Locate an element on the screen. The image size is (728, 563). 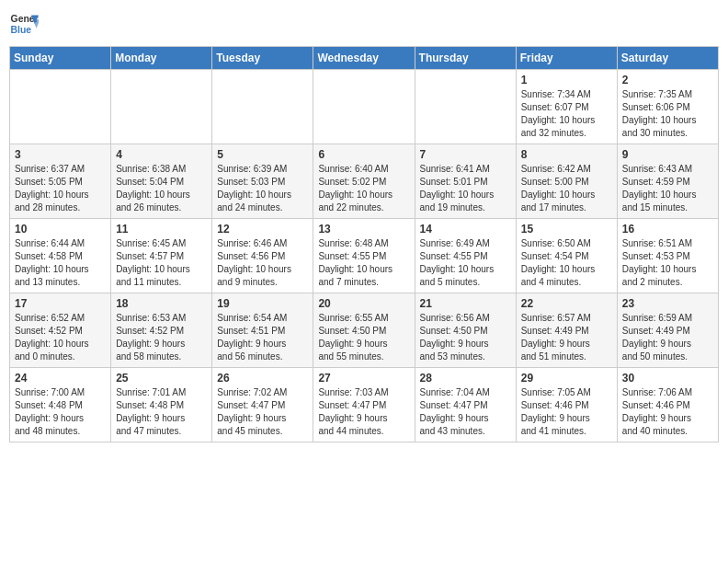
logo-icon: General Blue is located at coordinates (24, 24).